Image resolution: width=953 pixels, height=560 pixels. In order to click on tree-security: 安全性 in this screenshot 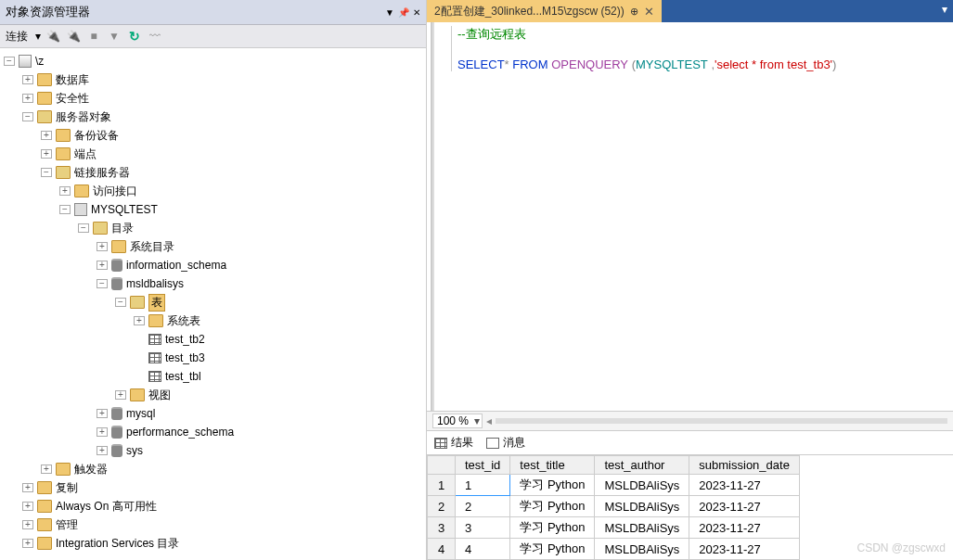, I will do `click(72, 98)`.